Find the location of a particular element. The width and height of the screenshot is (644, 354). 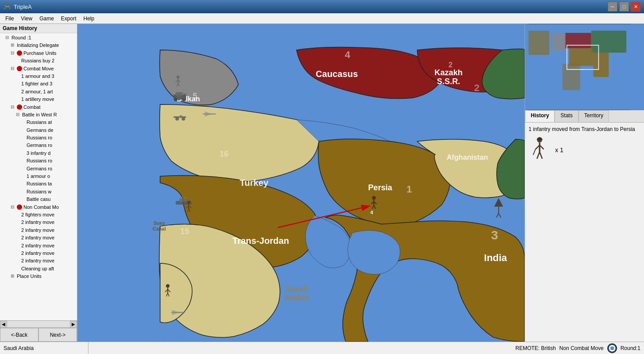

tree-russiansbuy: Russians buy 2 is located at coordinates (38, 61).